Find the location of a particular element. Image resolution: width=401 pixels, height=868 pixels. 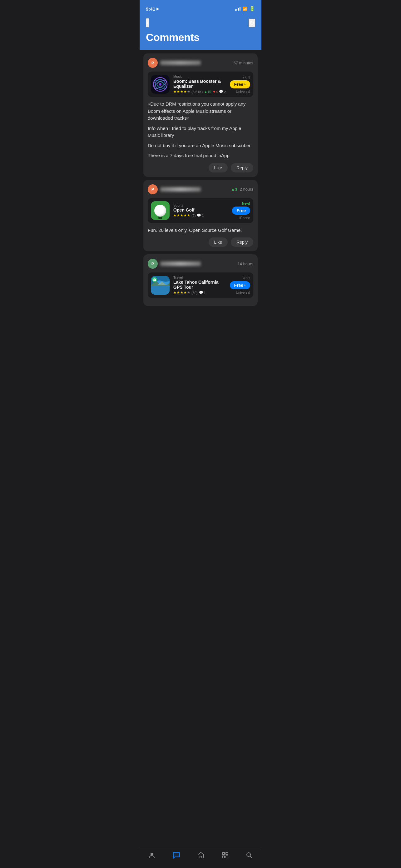

app-info-1: Music Boom: Bass Booster & Equalizer ★ ★… is located at coordinates (200, 84).